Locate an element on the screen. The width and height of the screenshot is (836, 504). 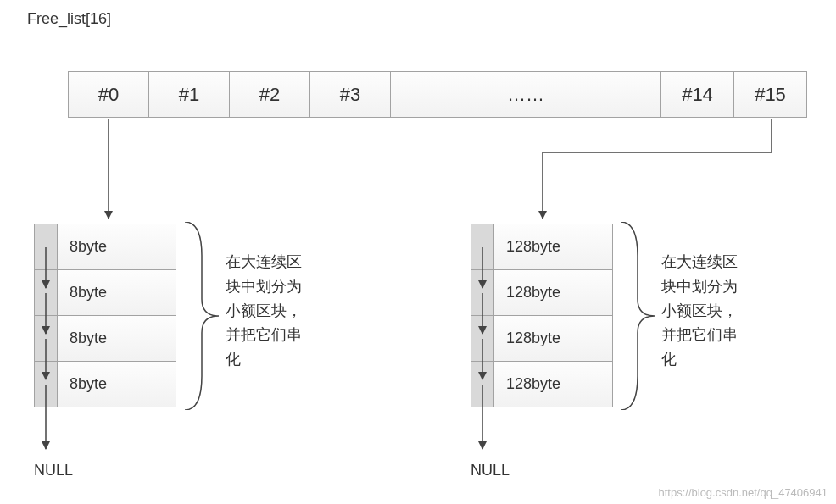
linked-list-0: 8byte 8byte 8byte 8byte is located at coordinates (105, 315).